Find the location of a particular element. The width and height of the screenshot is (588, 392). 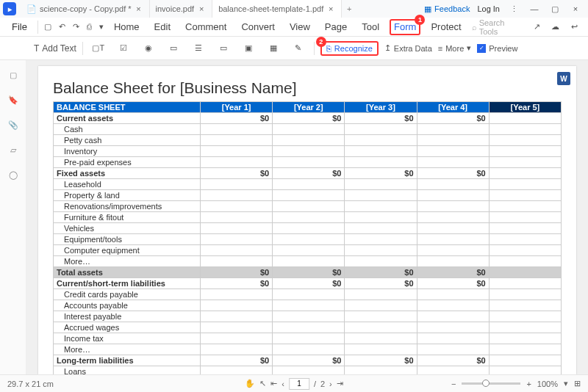

callout-badge-1: 1 is located at coordinates (420, 20).